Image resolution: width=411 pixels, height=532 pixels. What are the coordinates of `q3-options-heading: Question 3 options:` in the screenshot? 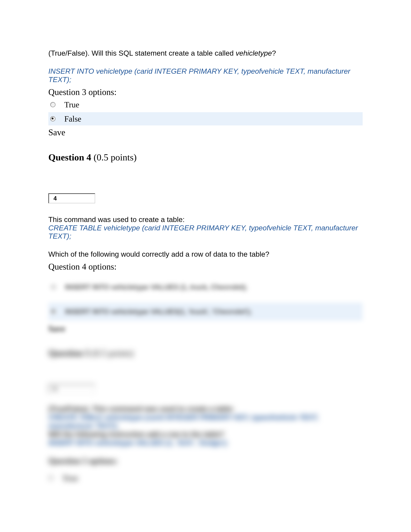 It's located at (206, 92).